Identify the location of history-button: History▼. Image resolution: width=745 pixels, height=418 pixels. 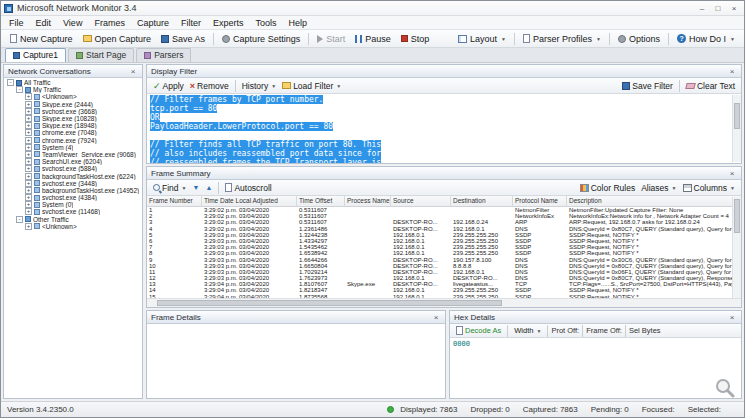
(259, 86).